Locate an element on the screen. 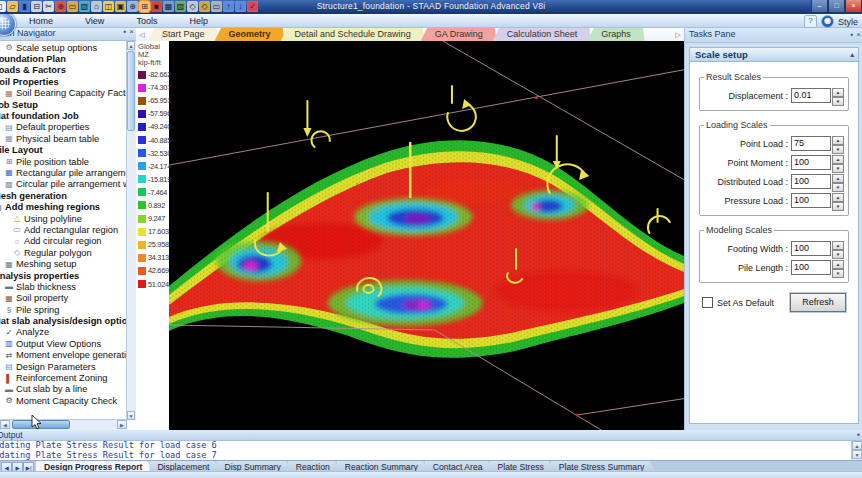 This screenshot has height=478, width=862. field-input: 75 is located at coordinates (811, 144).